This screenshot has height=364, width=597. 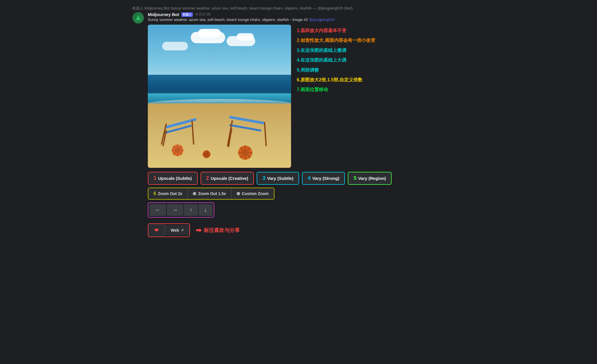 What do you see at coordinates (306, 230) in the screenshot?
I see `bottom-actions-row: ❤ Web ↗ ➡ 标注喜欢与分享` at bounding box center [306, 230].